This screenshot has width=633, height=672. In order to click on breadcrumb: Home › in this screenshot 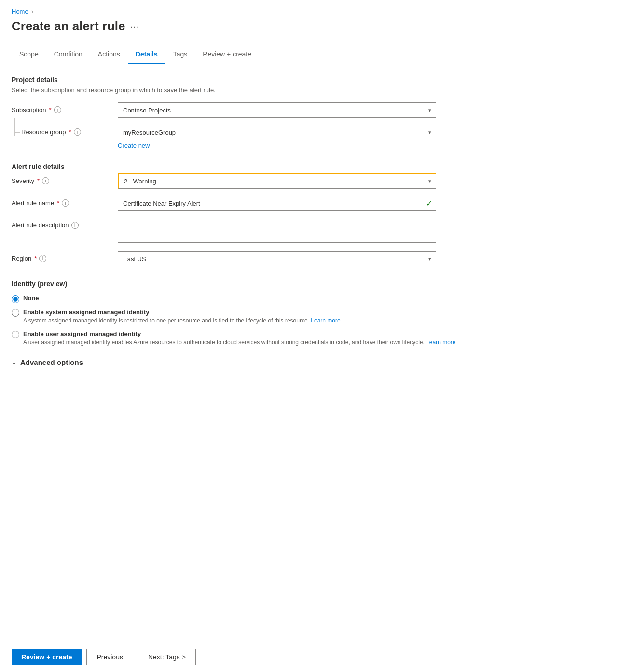, I will do `click(316, 12)`.